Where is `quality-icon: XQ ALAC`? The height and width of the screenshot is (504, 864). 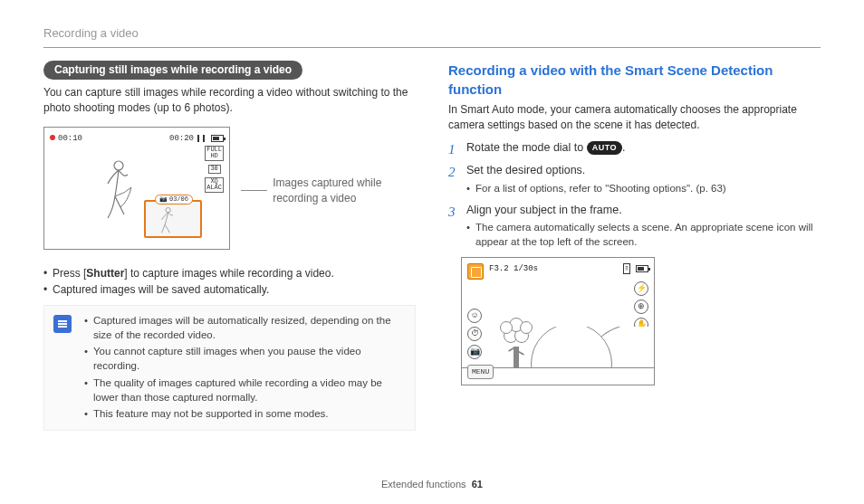
quality-icon: XQ ALAC is located at coordinates (214, 185).